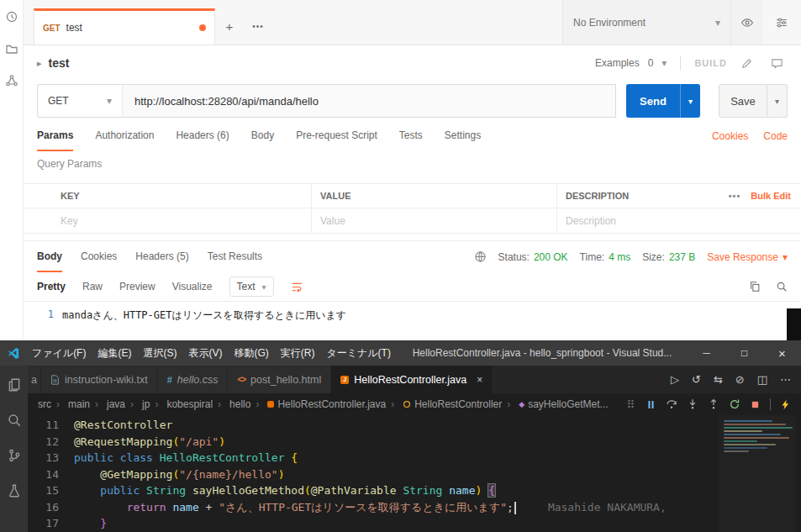 The height and width of the screenshot is (532, 801). I want to click on collapse-caret-icon: ▸, so click(40, 64).